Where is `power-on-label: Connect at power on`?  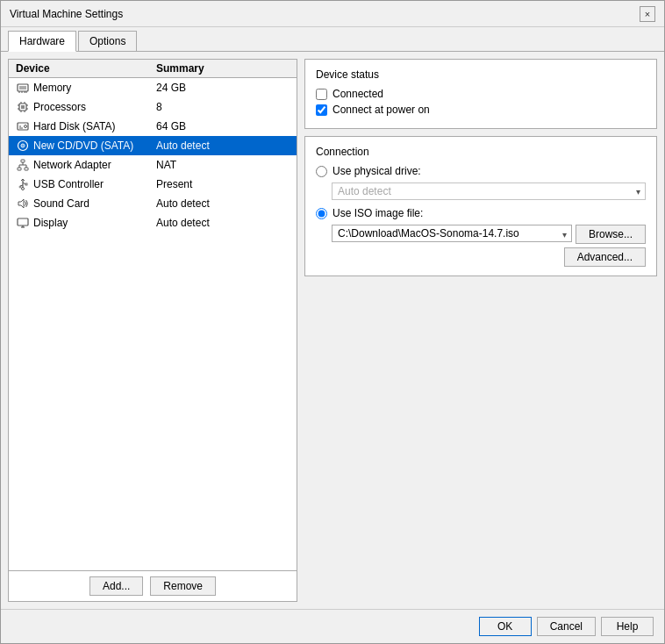 power-on-label: Connect at power on is located at coordinates (381, 110).